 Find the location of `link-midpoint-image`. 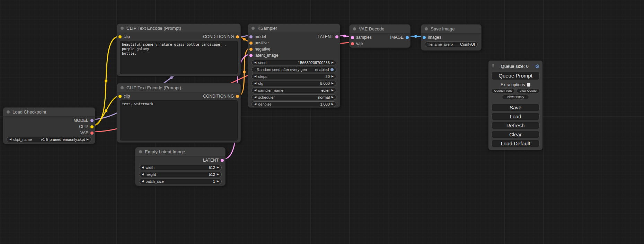

link-midpoint-image is located at coordinates (416, 36).